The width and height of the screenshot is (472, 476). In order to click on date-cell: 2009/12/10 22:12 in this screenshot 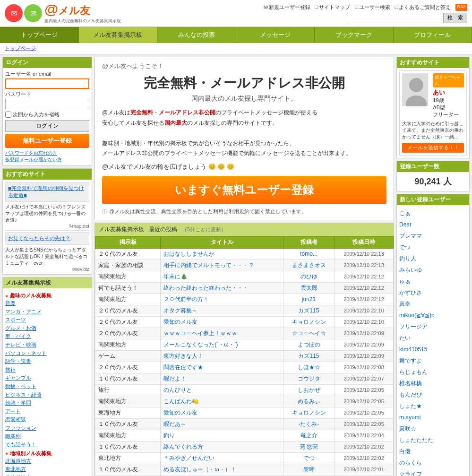, I will do `click(364, 288)`.